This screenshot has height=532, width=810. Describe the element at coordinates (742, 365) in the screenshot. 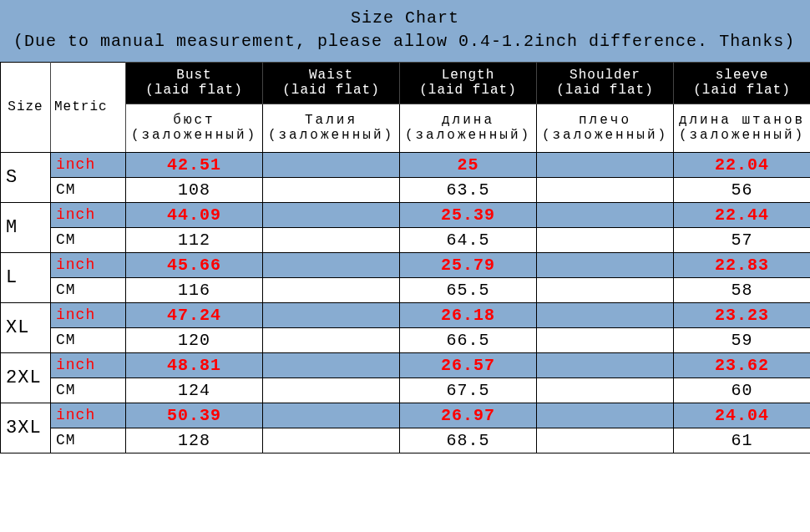

I see `value-inch-sleeve: 23.62` at that location.